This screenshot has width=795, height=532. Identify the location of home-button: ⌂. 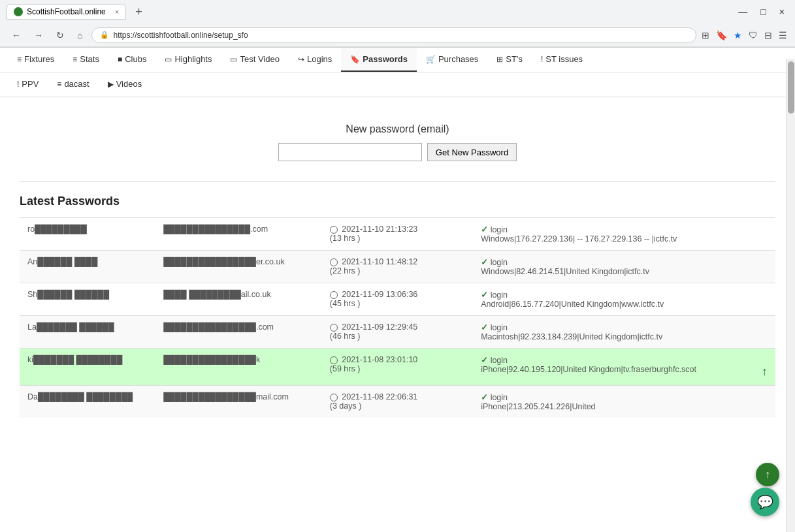
(80, 35).